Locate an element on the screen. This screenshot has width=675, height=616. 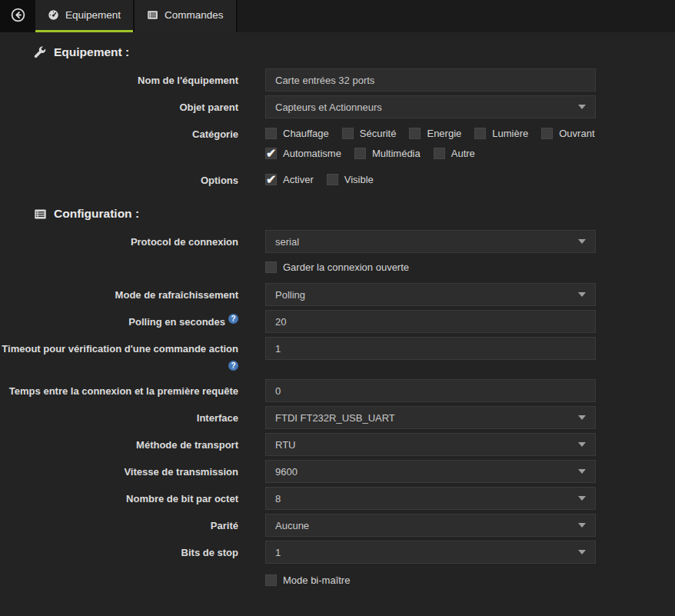
checkbox-garder-connexion: Garder la connexion ouverte is located at coordinates (337, 268).